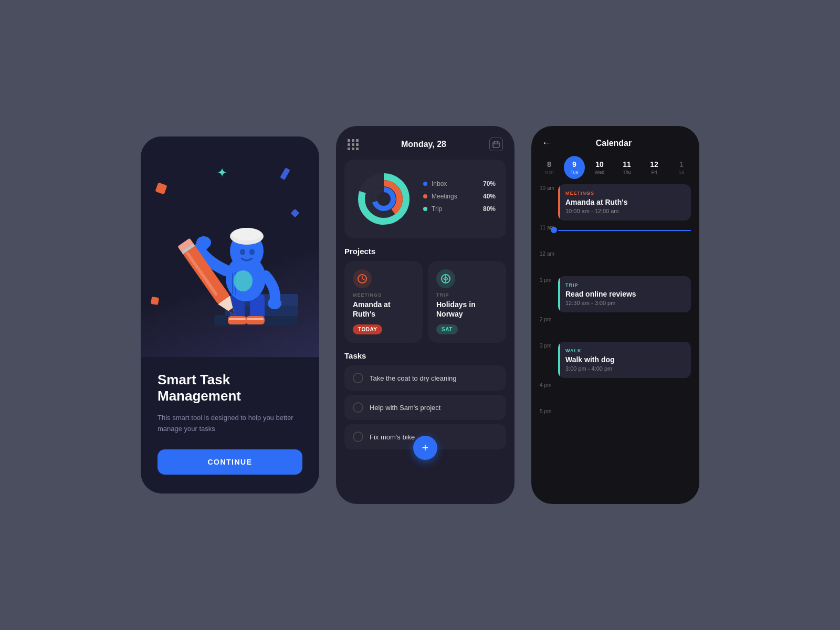  What do you see at coordinates (384, 199) in the screenshot?
I see `donut-chart` at bounding box center [384, 199].